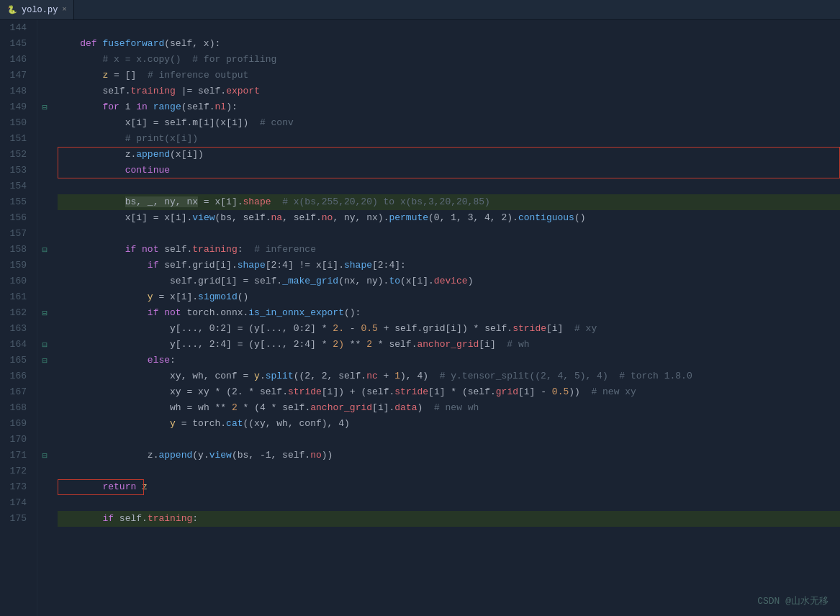 Image resolution: width=840 pixels, height=616 pixels. Describe the element at coordinates (17, 361) in the screenshot. I see `line-number: 165` at that location.